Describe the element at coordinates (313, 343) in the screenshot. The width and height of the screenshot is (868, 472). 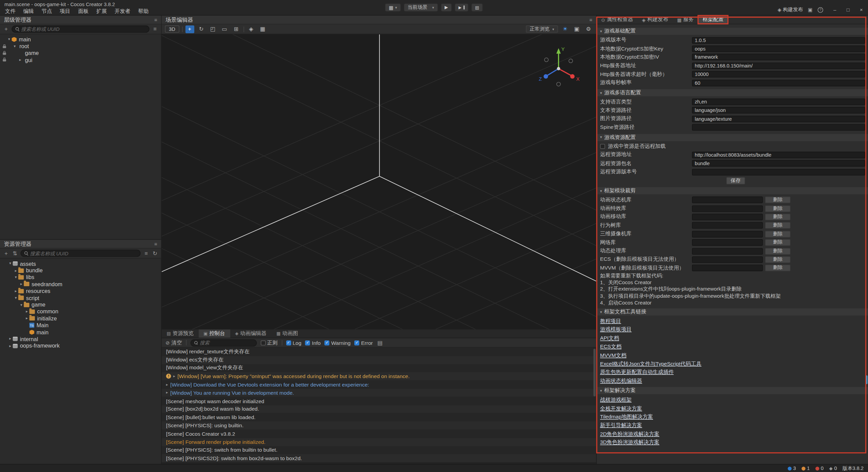
I see `log-filter: Info` at that location.